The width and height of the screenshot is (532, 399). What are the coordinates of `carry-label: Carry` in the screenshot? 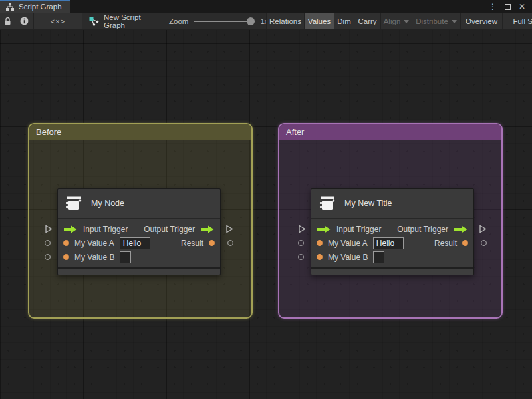 It's located at (367, 21).